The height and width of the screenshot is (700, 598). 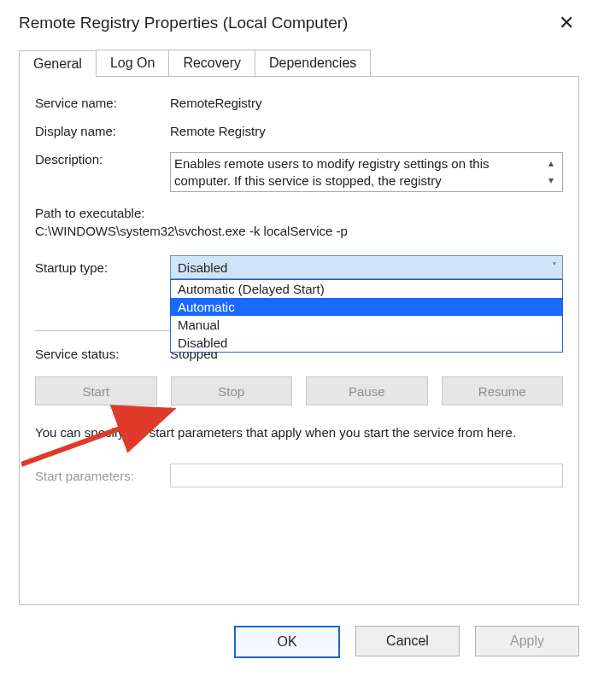 What do you see at coordinates (566, 23) in the screenshot?
I see `close-icon: ✕` at bounding box center [566, 23].